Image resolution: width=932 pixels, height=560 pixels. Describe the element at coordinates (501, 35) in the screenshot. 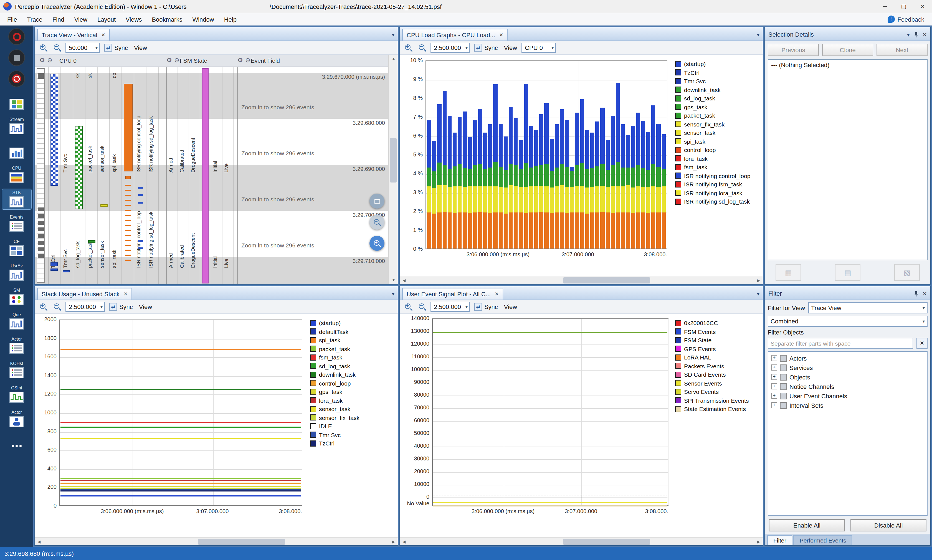

I see `close-icon: ✕` at that location.